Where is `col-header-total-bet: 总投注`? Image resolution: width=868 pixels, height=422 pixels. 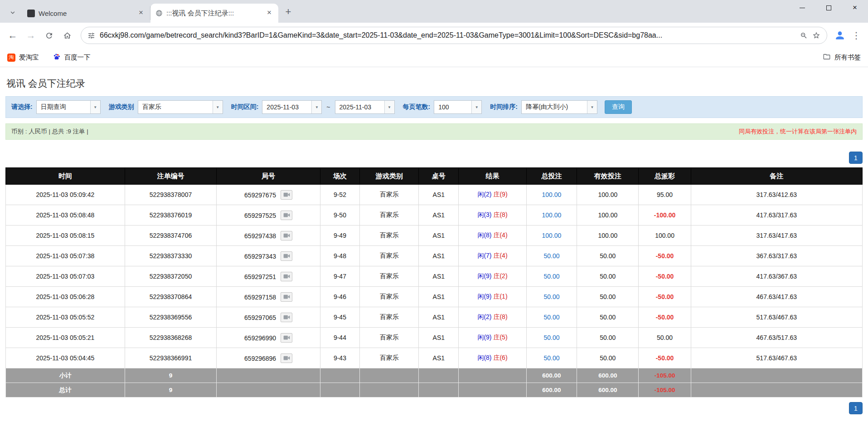
col-header-total-bet: 总投注 is located at coordinates (552, 176).